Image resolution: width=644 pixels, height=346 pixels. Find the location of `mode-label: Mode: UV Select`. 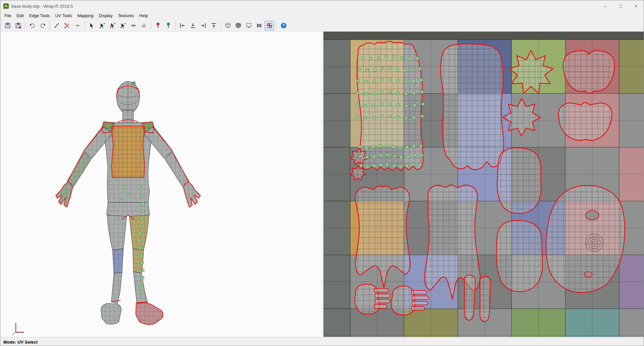

mode-label: Mode: UV Select is located at coordinates (21, 342).